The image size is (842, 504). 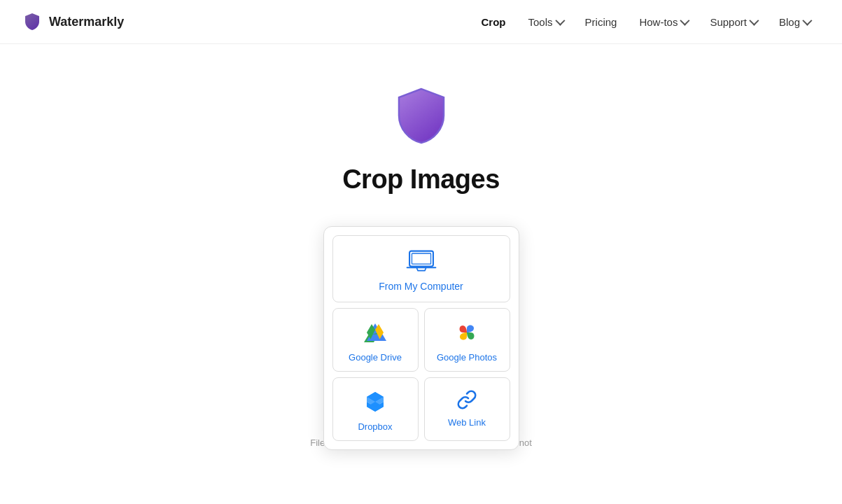 What do you see at coordinates (664, 22) in the screenshot?
I see `nav-item-howtos: How-tos` at bounding box center [664, 22].